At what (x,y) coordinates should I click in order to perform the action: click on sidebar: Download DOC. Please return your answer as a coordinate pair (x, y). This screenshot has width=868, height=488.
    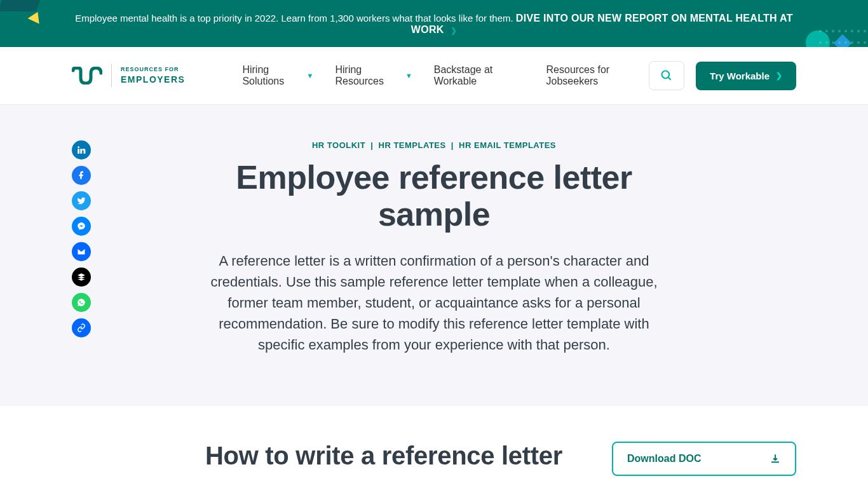
    Looking at the image, I should click on (704, 465).